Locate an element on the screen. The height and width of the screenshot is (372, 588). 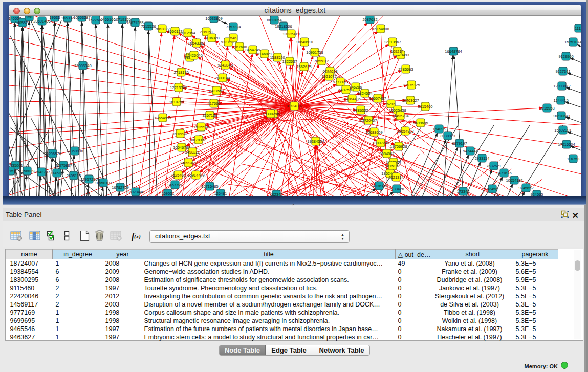
svg-text: 9115460 is located at coordinates (426, 106).